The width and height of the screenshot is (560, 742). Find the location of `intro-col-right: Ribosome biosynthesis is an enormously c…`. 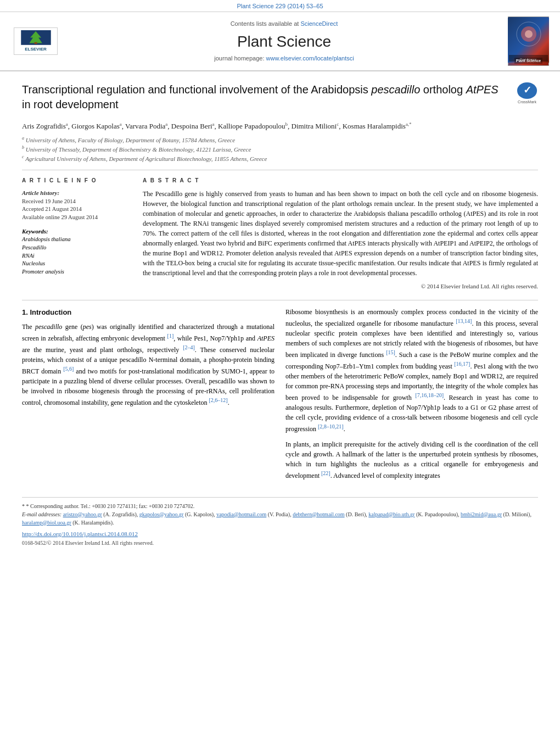

intro-col-right: Ribosome biosynthesis is an enormously c… is located at coordinates (412, 397).